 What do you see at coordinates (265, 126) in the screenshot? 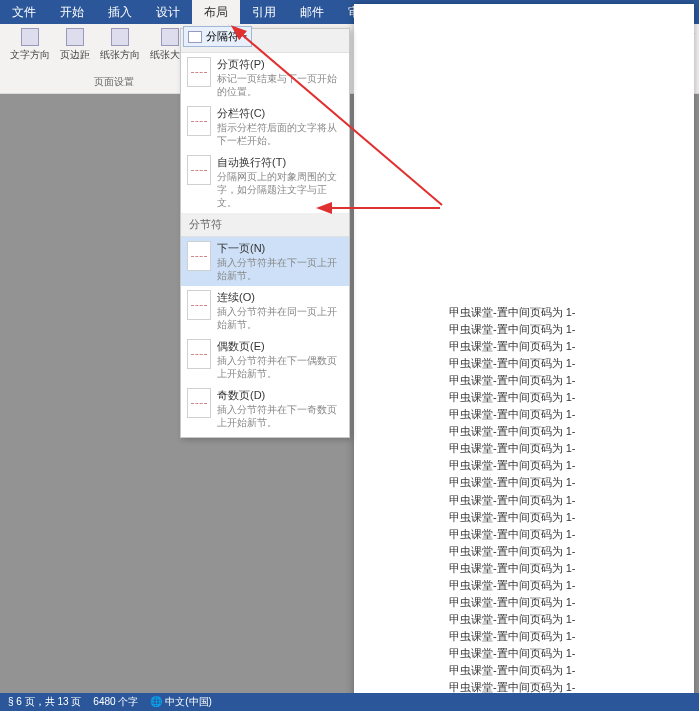
I see `menu-column-break: 分栏符(C)指示分栏符后面的文字将从下一栏开始。` at bounding box center [265, 126].